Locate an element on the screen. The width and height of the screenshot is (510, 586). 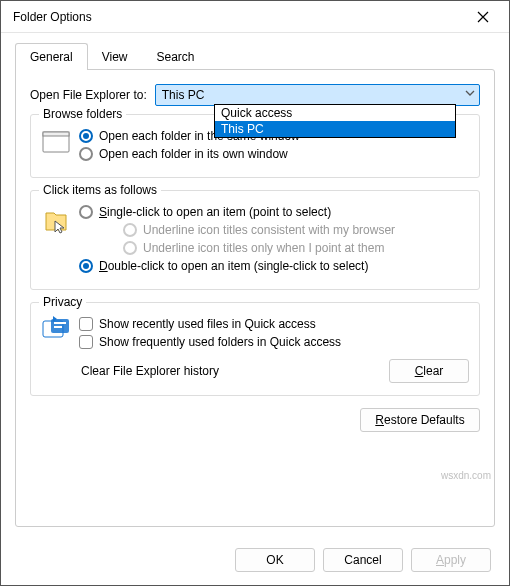
radio-own-window is located at coordinates (86, 154).